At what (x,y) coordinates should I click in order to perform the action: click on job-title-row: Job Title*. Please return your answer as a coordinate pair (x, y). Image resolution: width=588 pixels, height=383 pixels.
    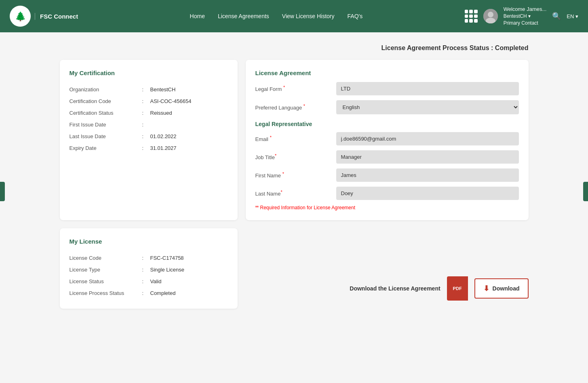
    Looking at the image, I should click on (387, 157).